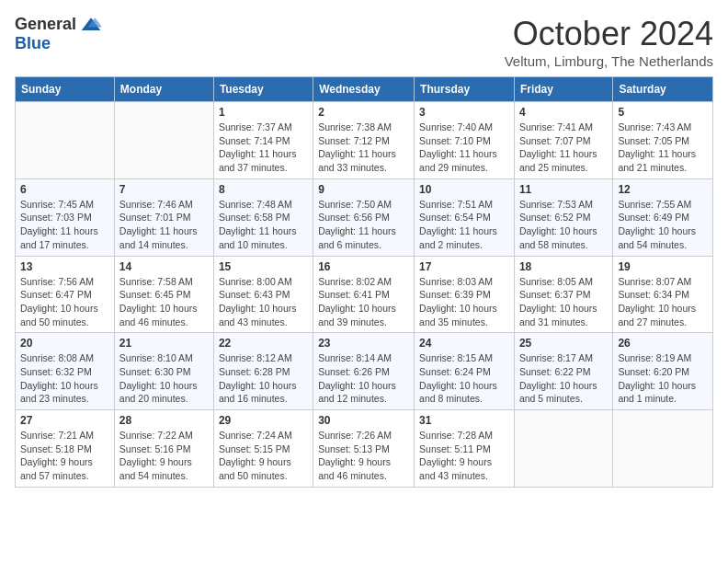 This screenshot has height=563, width=728. What do you see at coordinates (64, 420) in the screenshot?
I see `day-number: 27` at bounding box center [64, 420].